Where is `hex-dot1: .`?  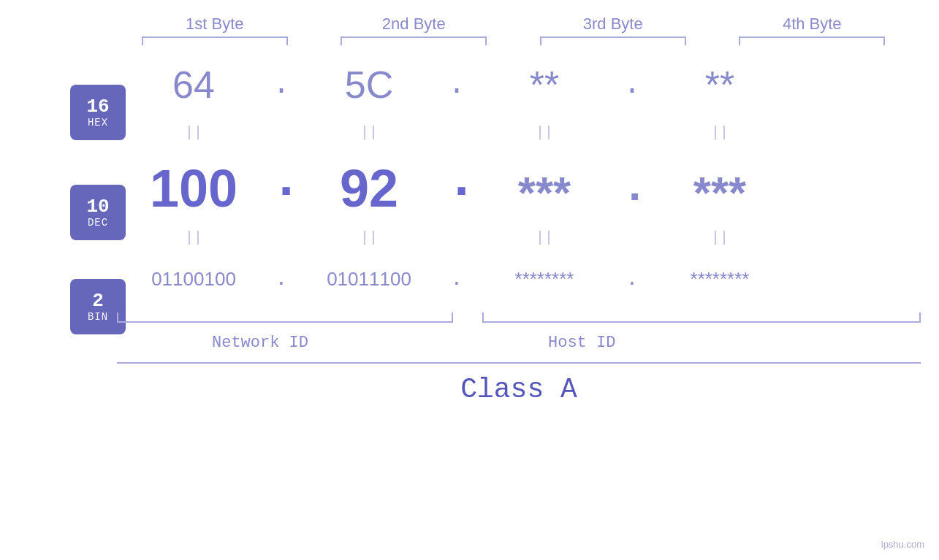
hex-dot1: . is located at coordinates (281, 85).